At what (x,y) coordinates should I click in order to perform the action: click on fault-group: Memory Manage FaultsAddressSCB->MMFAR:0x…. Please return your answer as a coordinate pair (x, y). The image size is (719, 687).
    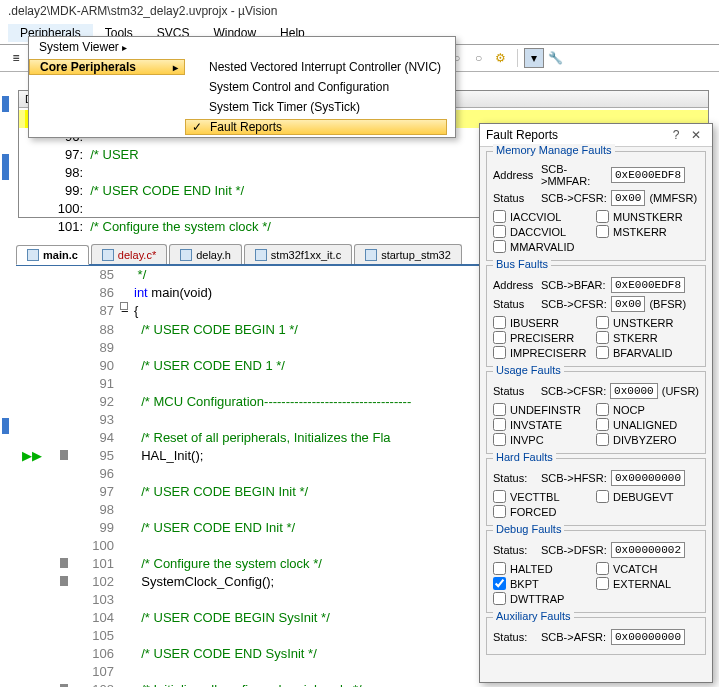
    Looking at the image, I should click on (596, 206).